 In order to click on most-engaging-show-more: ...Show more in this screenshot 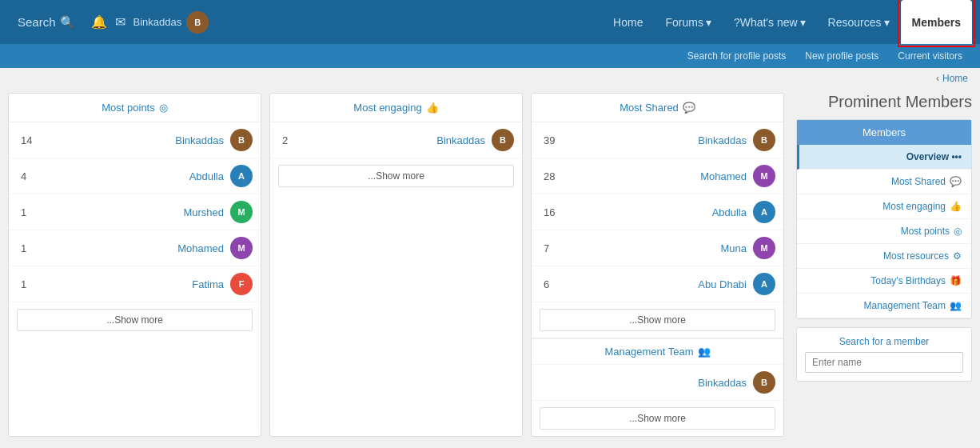, I will do `click(396, 176)`.